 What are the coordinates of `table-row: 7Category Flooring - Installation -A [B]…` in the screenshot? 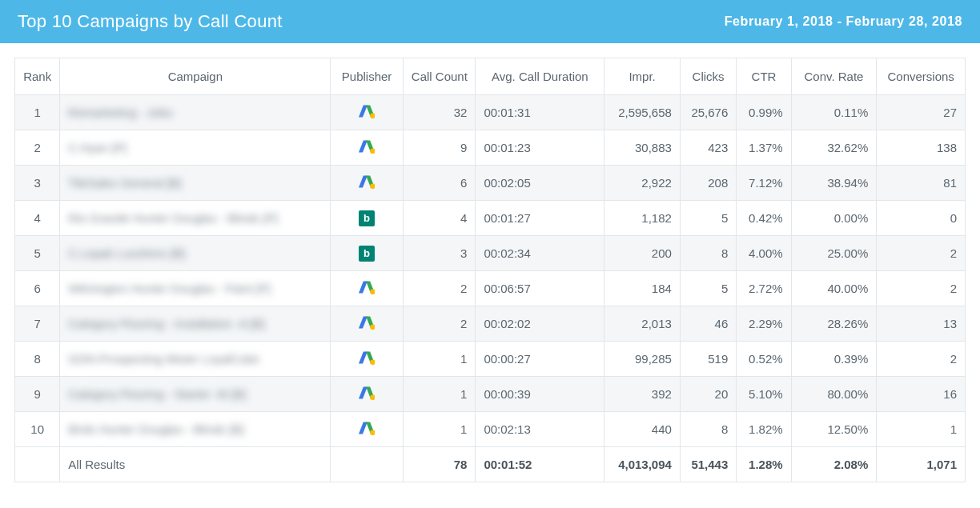 It's located at (490, 324).